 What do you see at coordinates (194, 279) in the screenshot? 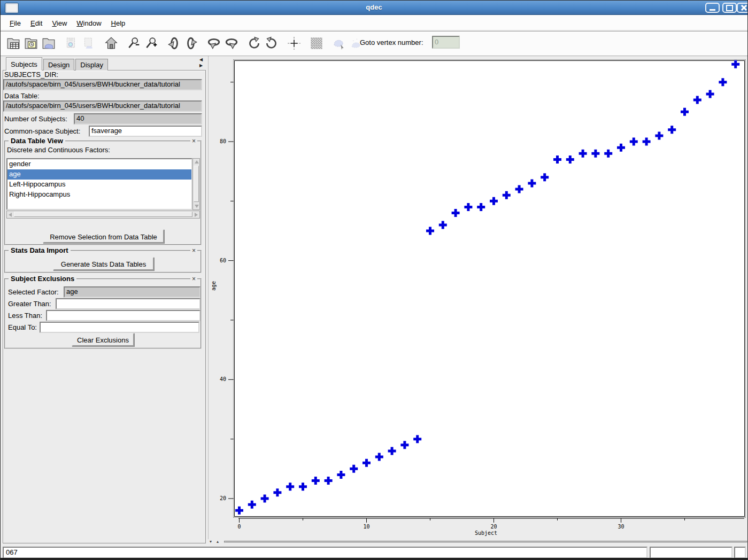
I see `subject-exclusions-close-icon: ×` at bounding box center [194, 279].